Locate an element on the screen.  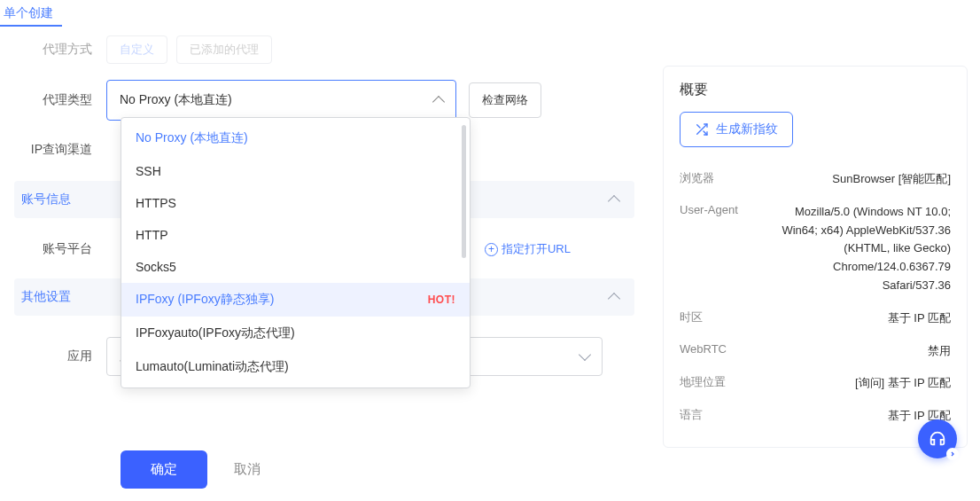
summary-row: WebRTC禁用 is located at coordinates (815, 351).